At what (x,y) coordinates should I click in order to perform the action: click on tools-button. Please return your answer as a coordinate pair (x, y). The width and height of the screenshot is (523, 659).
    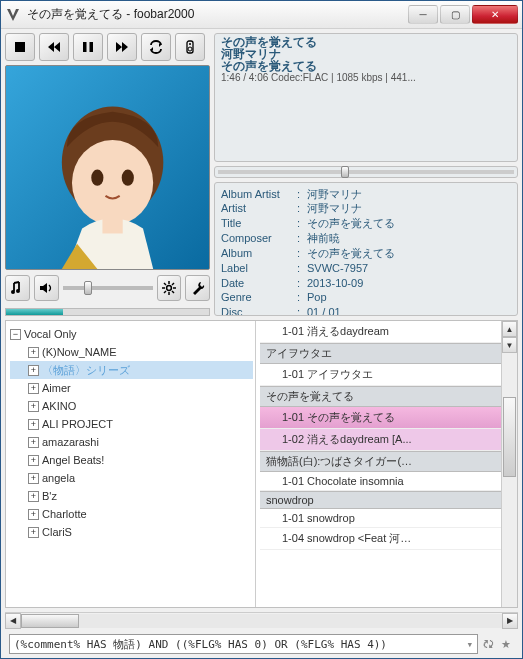
    Looking at the image, I should click on (198, 288).